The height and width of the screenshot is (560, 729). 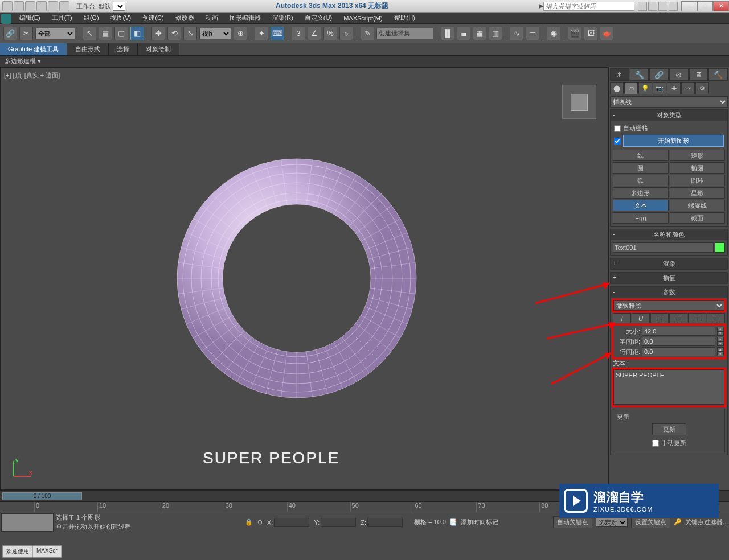 What do you see at coordinates (663, 6) in the screenshot?
I see `star-icon` at bounding box center [663, 6].